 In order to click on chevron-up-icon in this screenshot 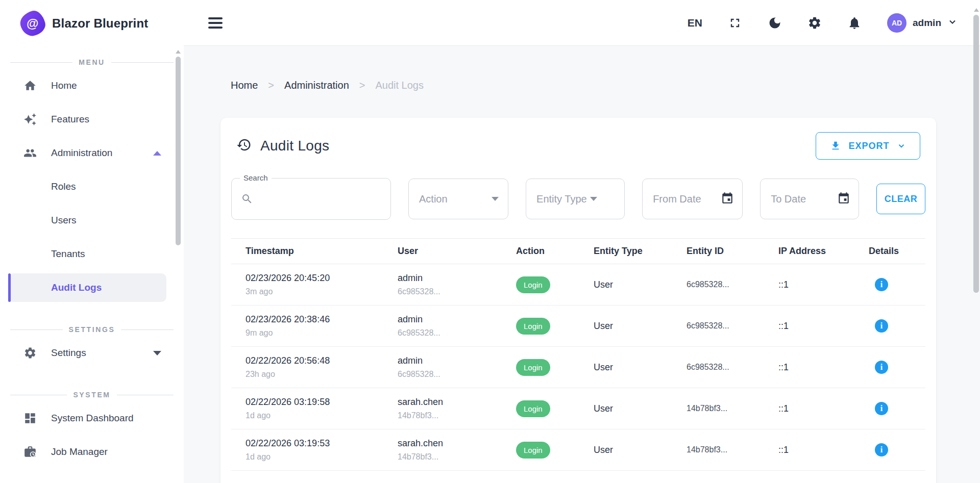, I will do `click(157, 153)`.